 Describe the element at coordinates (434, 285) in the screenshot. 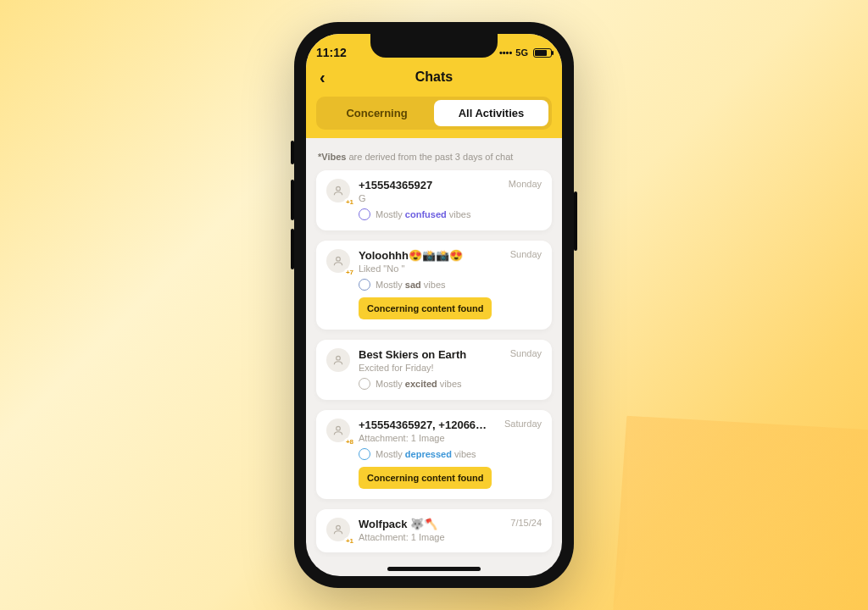

I see `chat-card: +7 Yoloohhh😍📸📸😍 Liked "No " Sunday Mostl…` at that location.